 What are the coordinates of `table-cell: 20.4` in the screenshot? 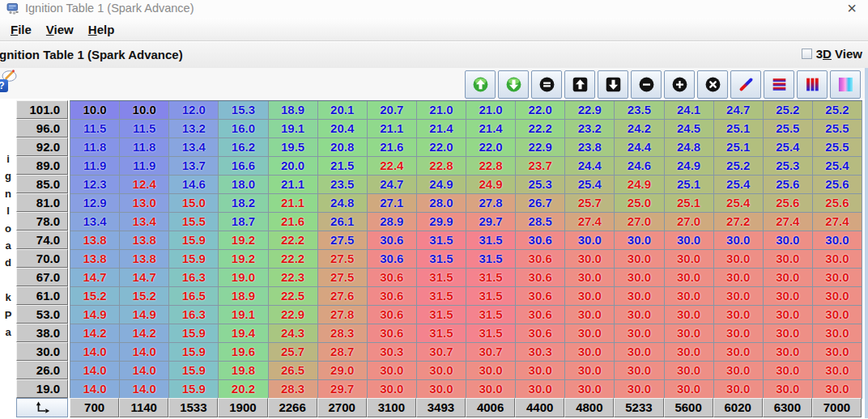 It's located at (343, 129).